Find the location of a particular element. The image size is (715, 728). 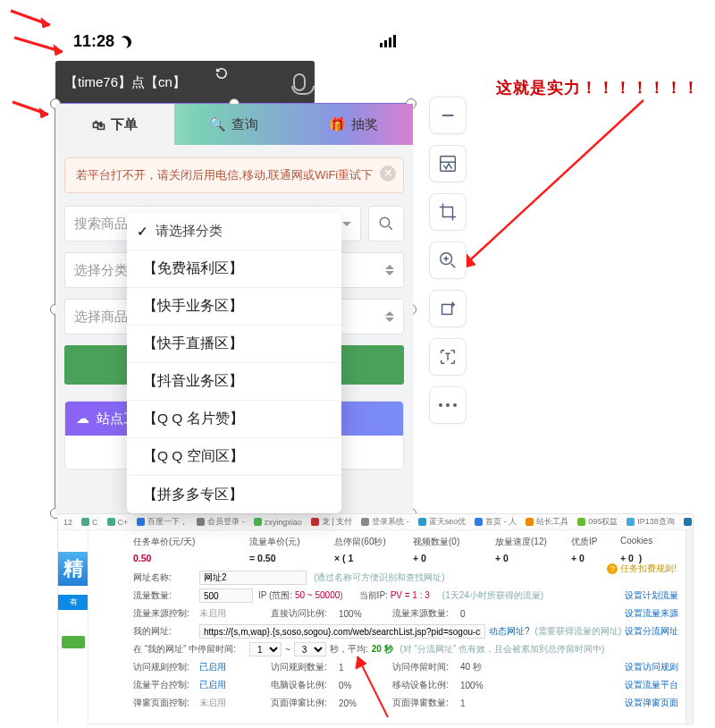

platform-link: 设置流量平台 is located at coordinates (652, 685).